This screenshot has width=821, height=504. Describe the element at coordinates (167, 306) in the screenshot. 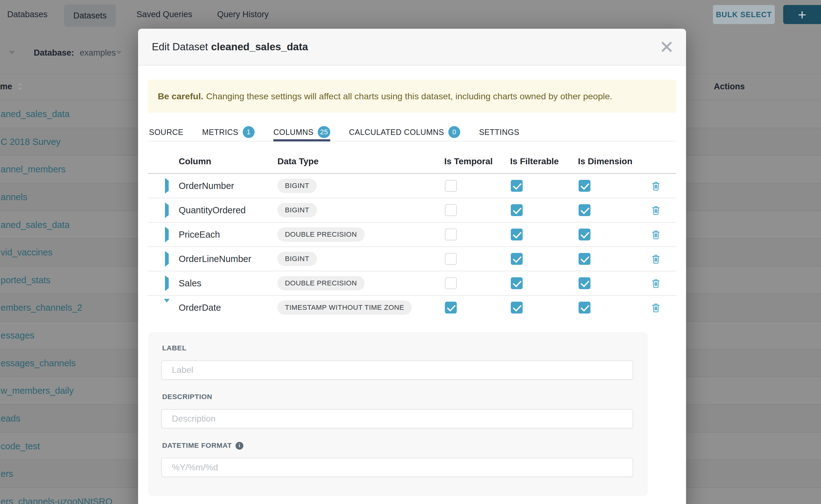

I see `collapse-caret-icon` at that location.